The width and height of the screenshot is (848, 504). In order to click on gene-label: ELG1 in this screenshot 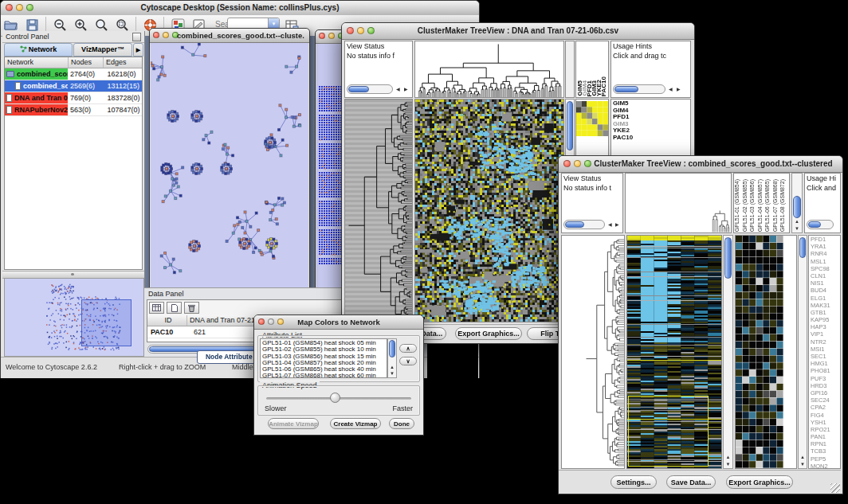, I will do `click(826, 298)`.